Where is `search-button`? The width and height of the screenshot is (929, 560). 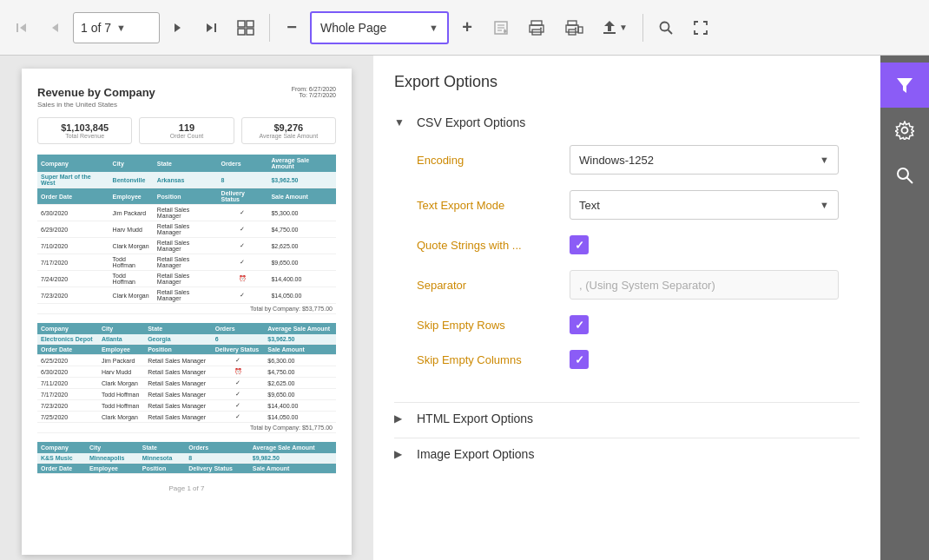 search-button is located at coordinates (666, 28).